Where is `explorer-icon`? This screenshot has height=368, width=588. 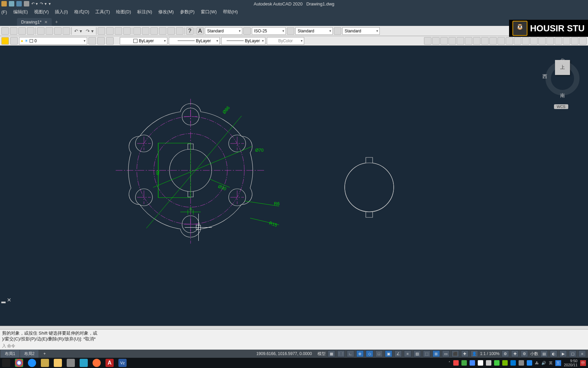 explorer-icon is located at coordinates (58, 363).